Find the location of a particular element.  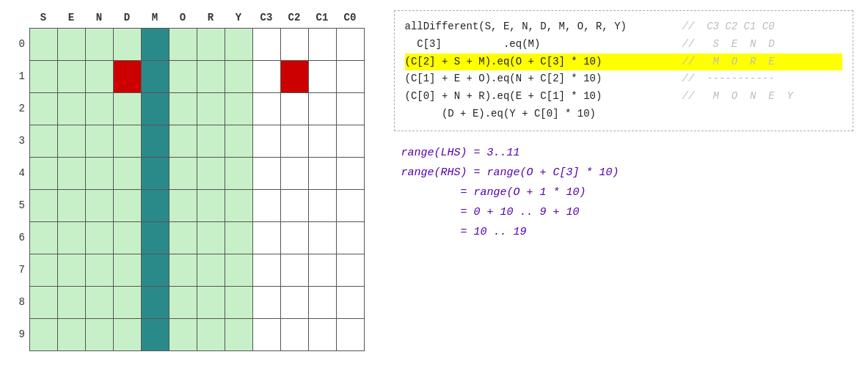

row-header: 1 is located at coordinates (22, 76).